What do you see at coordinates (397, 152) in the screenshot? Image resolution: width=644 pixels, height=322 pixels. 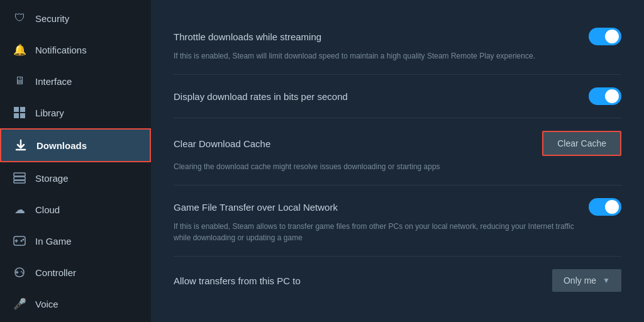 I see `setting-clear-cache: Clear Download Cache Clear Cache Clearin…` at bounding box center [397, 152].